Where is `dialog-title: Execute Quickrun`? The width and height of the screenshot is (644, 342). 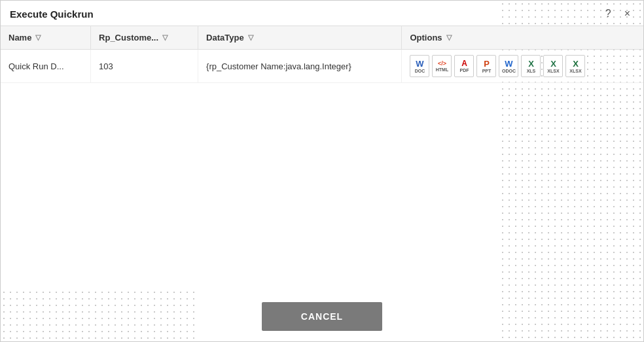 dialog-title: Execute Quickrun is located at coordinates (52, 14).